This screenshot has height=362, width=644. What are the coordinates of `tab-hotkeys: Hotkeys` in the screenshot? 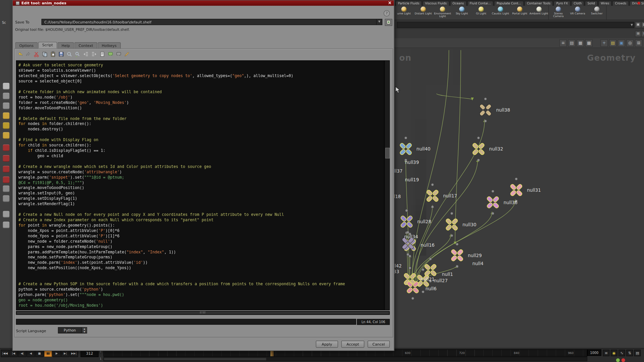 It's located at (109, 46).